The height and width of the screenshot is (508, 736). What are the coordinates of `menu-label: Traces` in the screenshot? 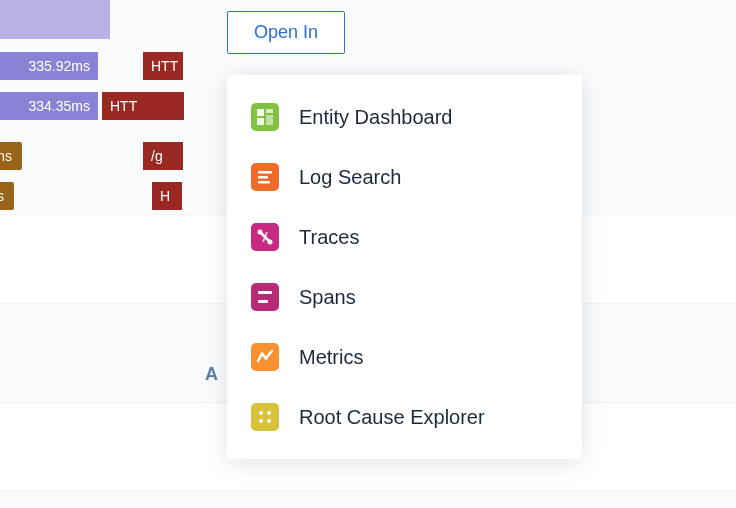 It's located at (329, 238).